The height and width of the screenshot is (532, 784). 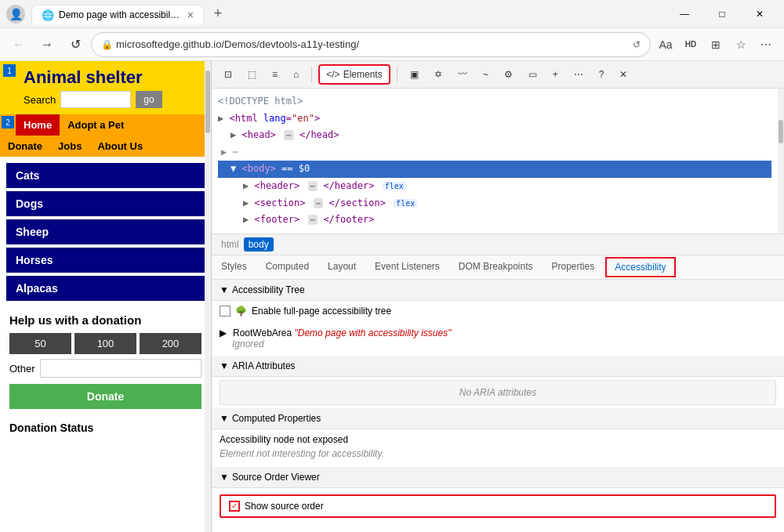 I want to click on enable-full-page-checkbox, so click(x=225, y=311).